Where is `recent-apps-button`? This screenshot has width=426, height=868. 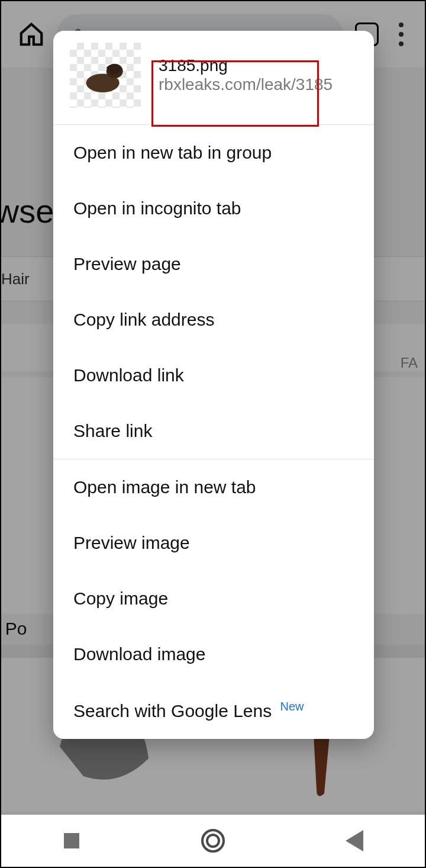
recent-apps-button is located at coordinates (72, 841).